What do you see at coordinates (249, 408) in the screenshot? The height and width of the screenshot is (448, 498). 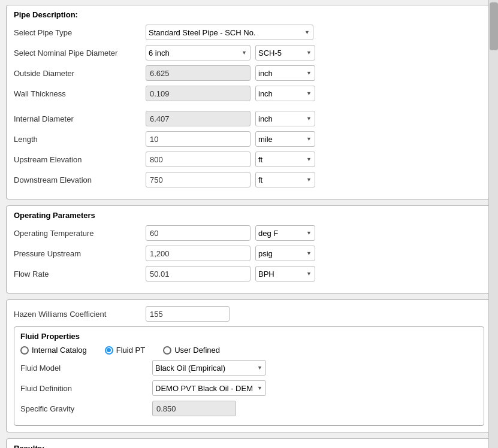 I see `specific-gravity-row: Specific Gravity 0.850` at bounding box center [249, 408].